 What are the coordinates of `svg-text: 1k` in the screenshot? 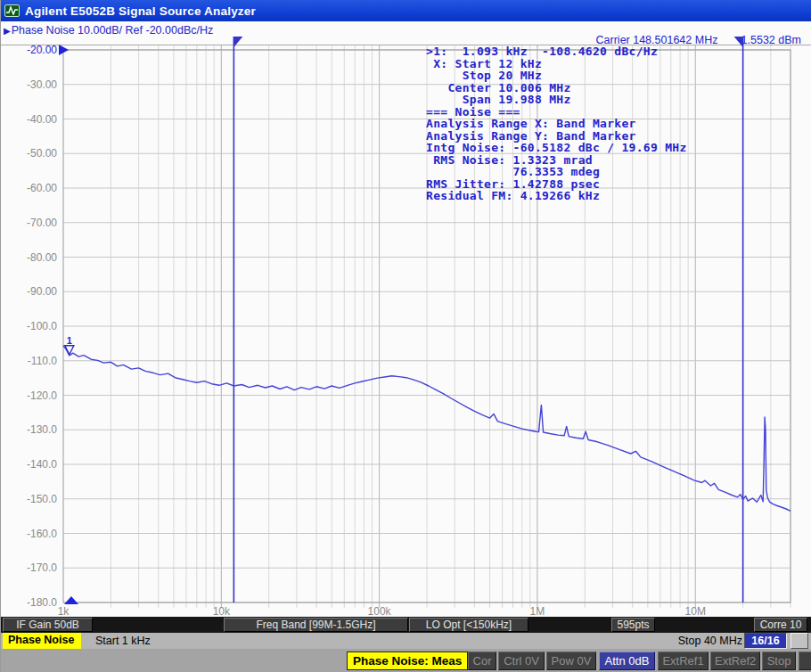 It's located at (64, 611).